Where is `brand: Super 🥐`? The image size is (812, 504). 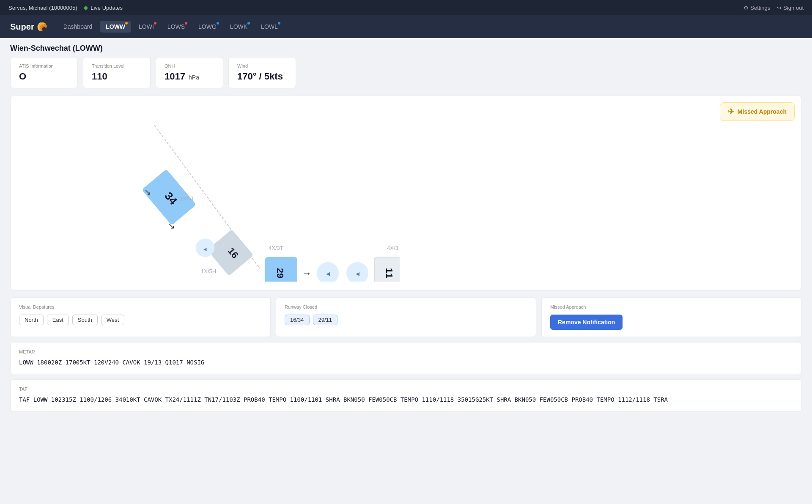
brand: Super 🥐 is located at coordinates (29, 27).